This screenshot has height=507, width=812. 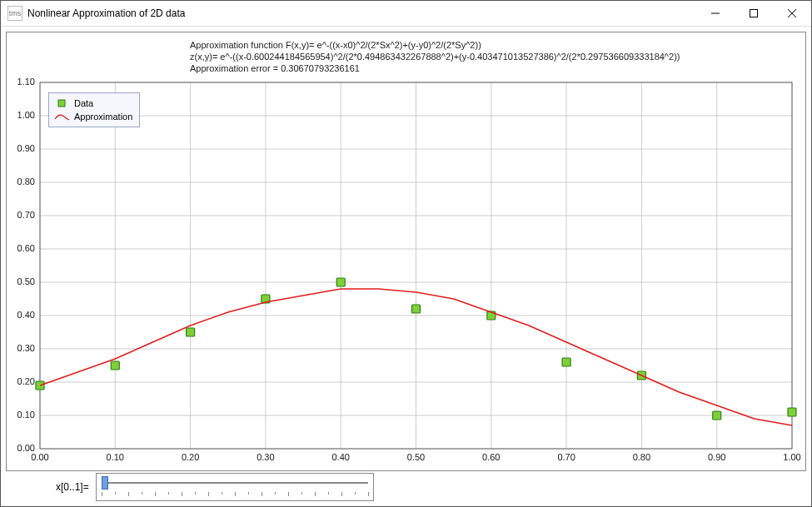 I want to click on close-icon, so click(x=792, y=13).